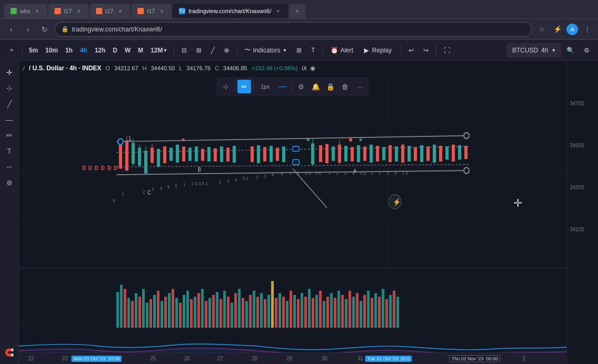 The width and height of the screenshot is (598, 364). I want to click on svg-text: 1, so click(130, 138).